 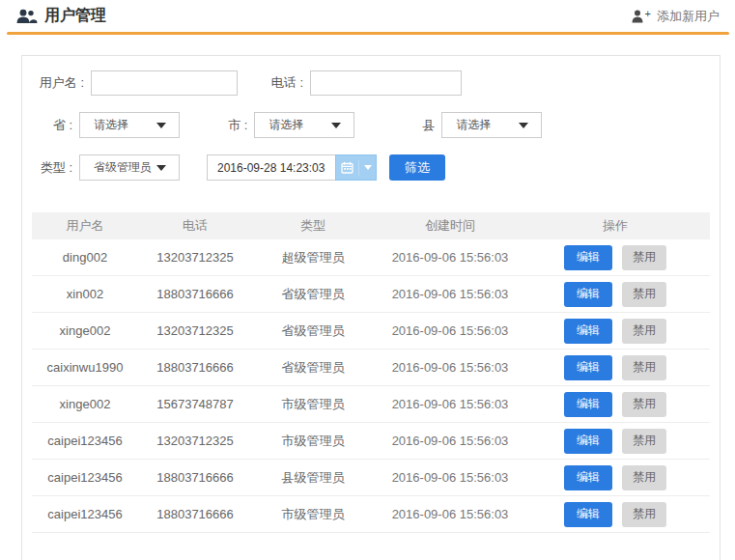 I want to click on col-header-actions: 操作, so click(x=615, y=226).